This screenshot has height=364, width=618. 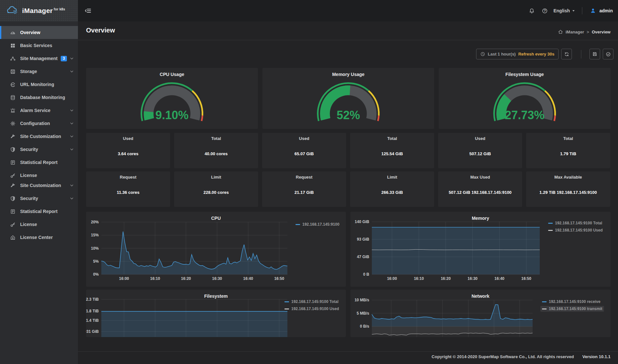 What do you see at coordinates (36, 45) in the screenshot?
I see `sidebar-item-label: Basic Services` at bounding box center [36, 45].